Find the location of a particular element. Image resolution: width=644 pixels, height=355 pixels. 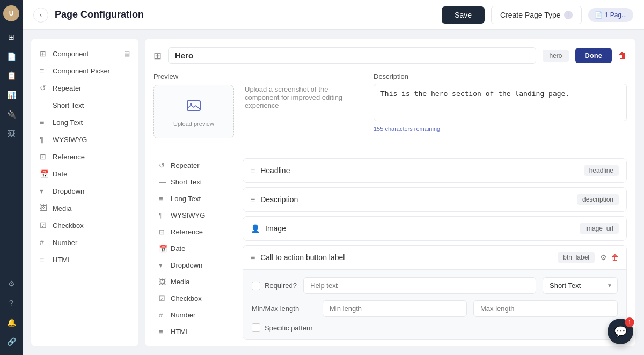

field-headline: ≡ Headline headline is located at coordinates (435, 171).